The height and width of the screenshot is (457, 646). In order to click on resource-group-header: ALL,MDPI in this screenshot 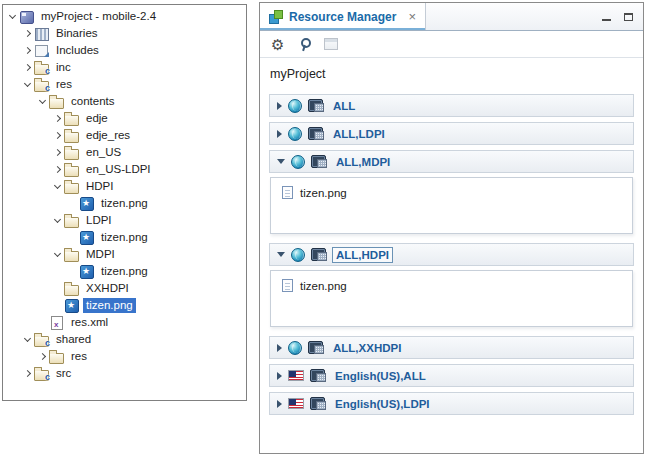, I will do `click(452, 162)`.